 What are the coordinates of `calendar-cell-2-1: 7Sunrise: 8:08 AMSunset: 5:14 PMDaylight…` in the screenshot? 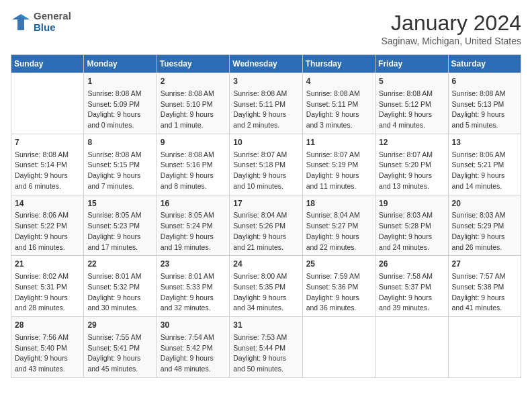 It's located at (48, 164).